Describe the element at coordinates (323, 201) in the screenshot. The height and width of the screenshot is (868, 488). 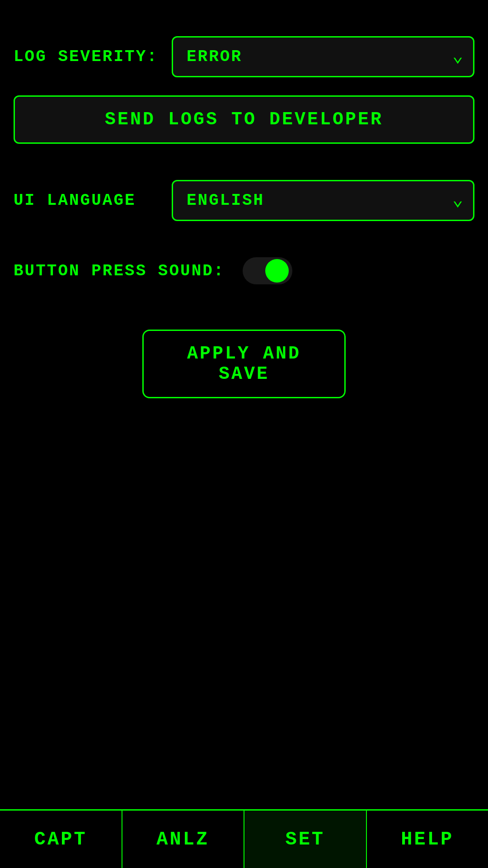
I see `ui-language-select: ENGLISH SPANISH FRENCH GERMAN JAPANESE` at that location.